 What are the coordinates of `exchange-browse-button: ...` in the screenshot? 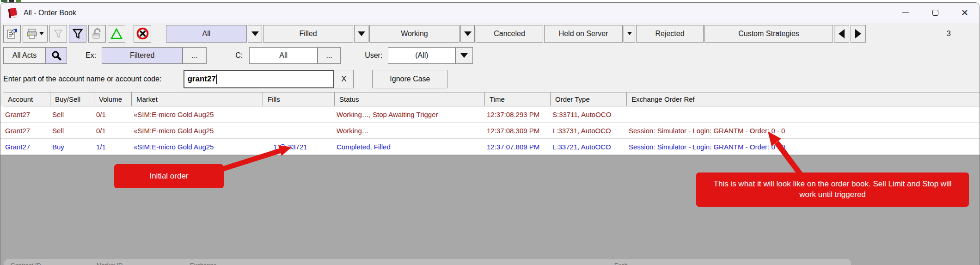 It's located at (195, 55).